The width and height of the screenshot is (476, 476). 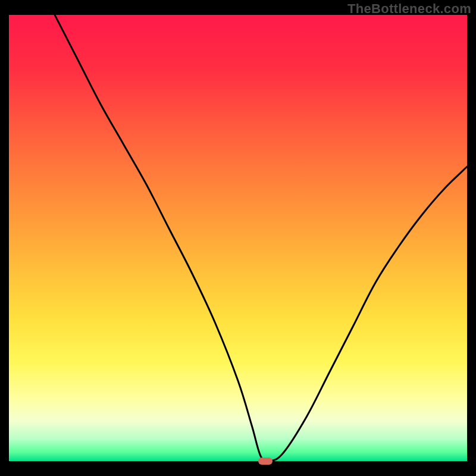 What do you see at coordinates (409, 9) in the screenshot?
I see `watermark-text: TheBottleneck.com` at bounding box center [409, 9].